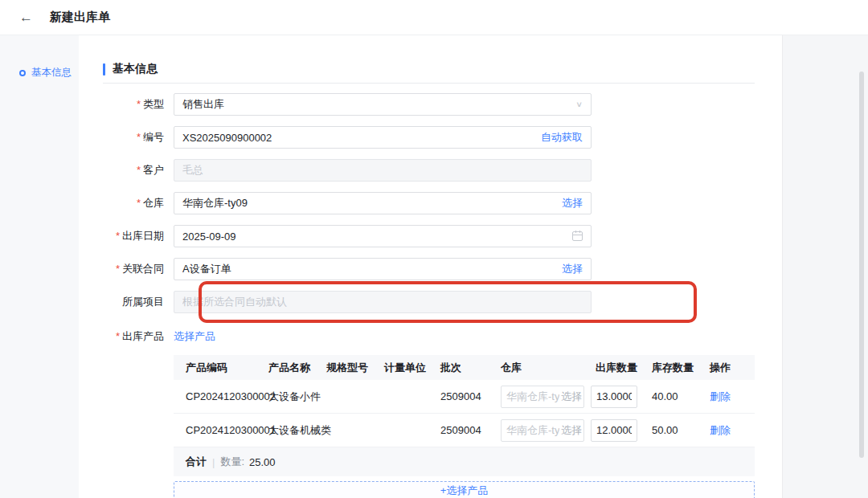 The width and height of the screenshot is (868, 498). Describe the element at coordinates (383, 170) in the screenshot. I see `customer-value: 毛总` at that location.